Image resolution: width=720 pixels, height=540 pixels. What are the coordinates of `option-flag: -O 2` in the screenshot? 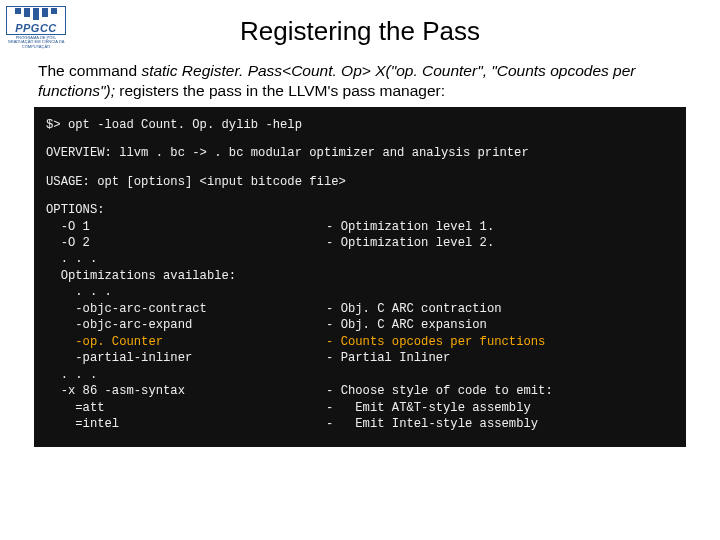 It's located at (186, 243).